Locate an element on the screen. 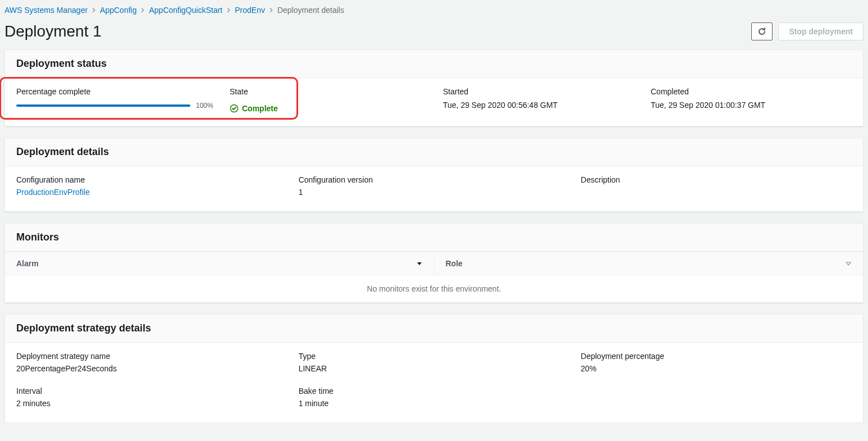 The image size is (868, 441). monitors-empty-message: No monitors exist for this environment. is located at coordinates (434, 289).